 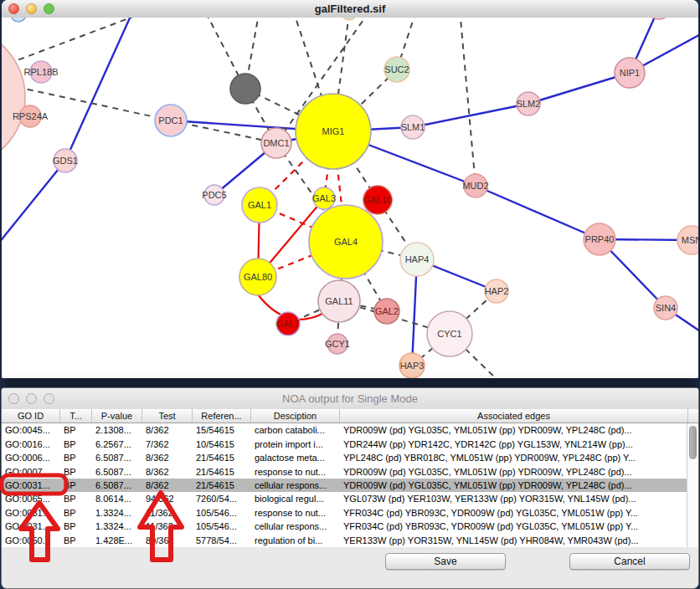 I want to click on noa-window-title: NOA output for Single Mode, so click(x=350, y=398).